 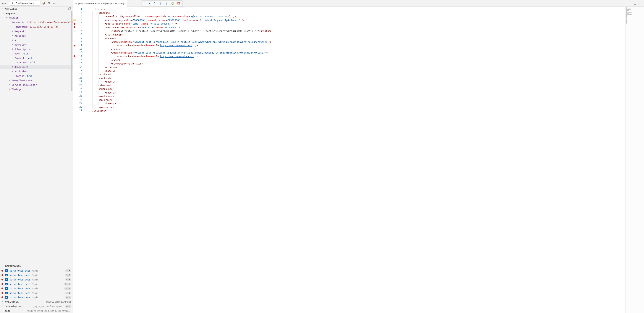 I want to click on split-editor-icon, so click(x=635, y=4).